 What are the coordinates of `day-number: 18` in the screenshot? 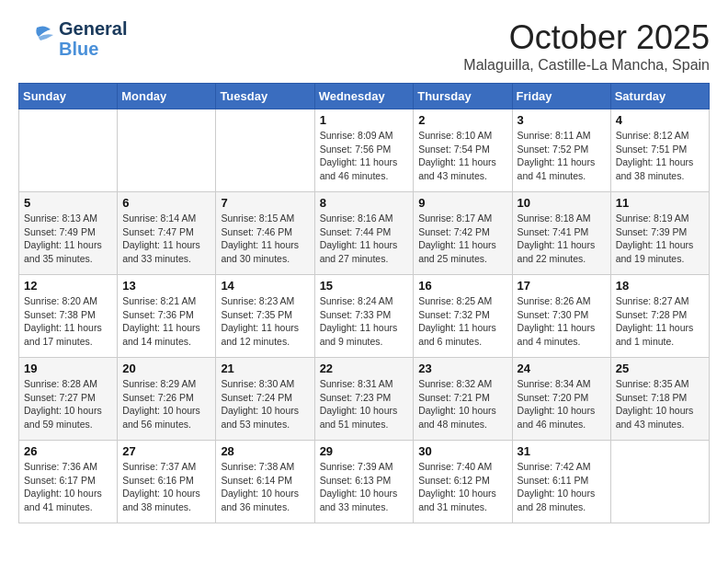 It's located at (660, 285).